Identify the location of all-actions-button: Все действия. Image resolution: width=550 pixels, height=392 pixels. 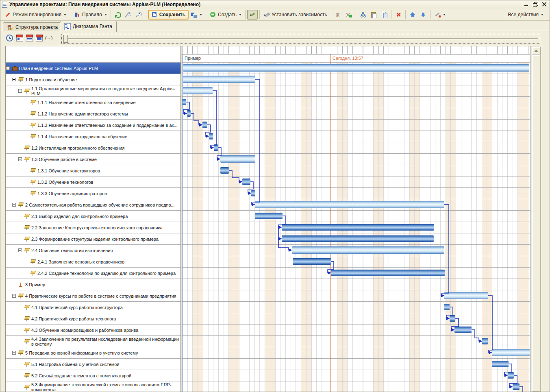
(526, 15).